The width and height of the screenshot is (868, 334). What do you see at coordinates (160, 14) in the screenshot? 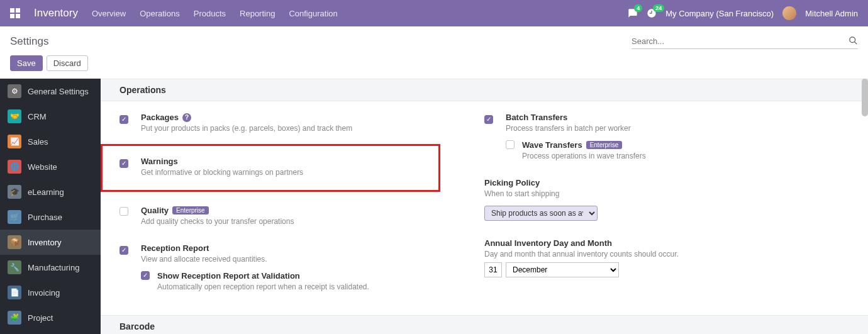
I see `nav-link-operations: Operations` at bounding box center [160, 14].